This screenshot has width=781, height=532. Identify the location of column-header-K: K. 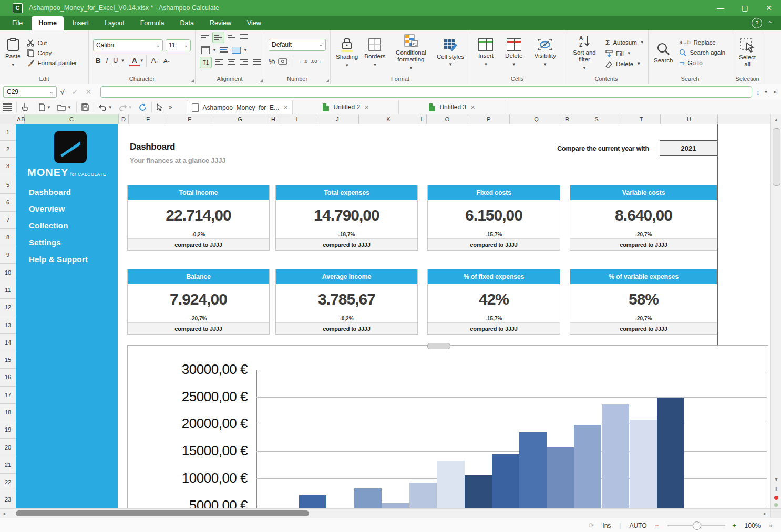
(389, 119).